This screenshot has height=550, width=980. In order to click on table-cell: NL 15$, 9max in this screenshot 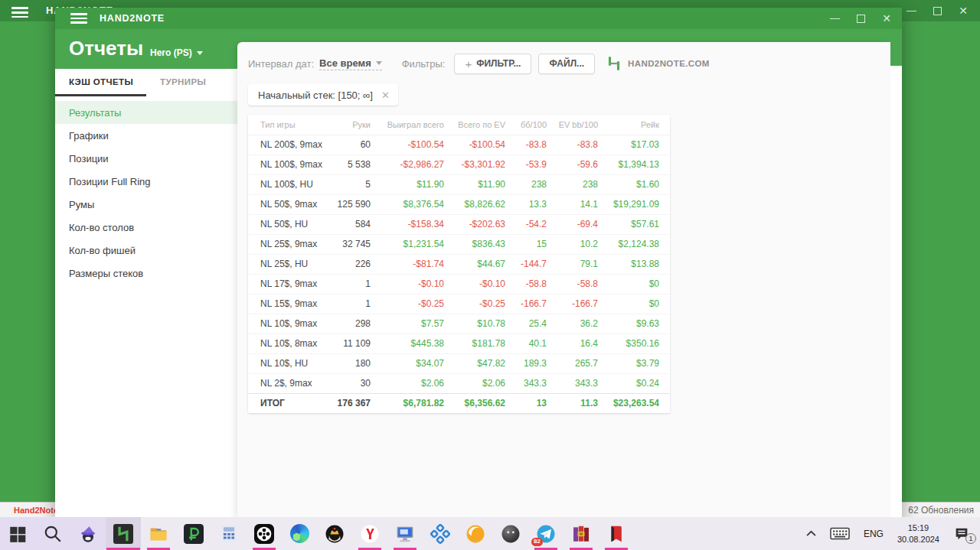, I will do `click(290, 304)`.